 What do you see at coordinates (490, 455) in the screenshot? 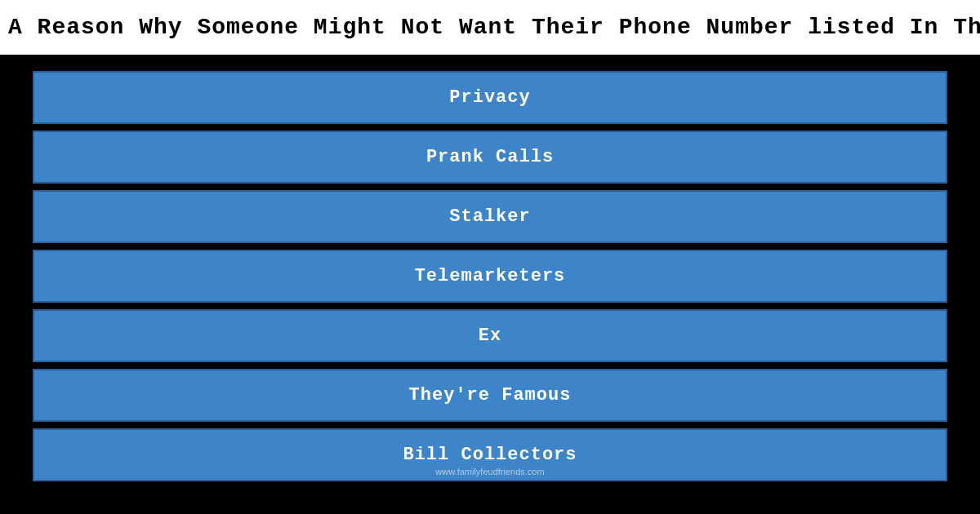
I see `answer-text-7: Bill Collectors` at bounding box center [490, 455].